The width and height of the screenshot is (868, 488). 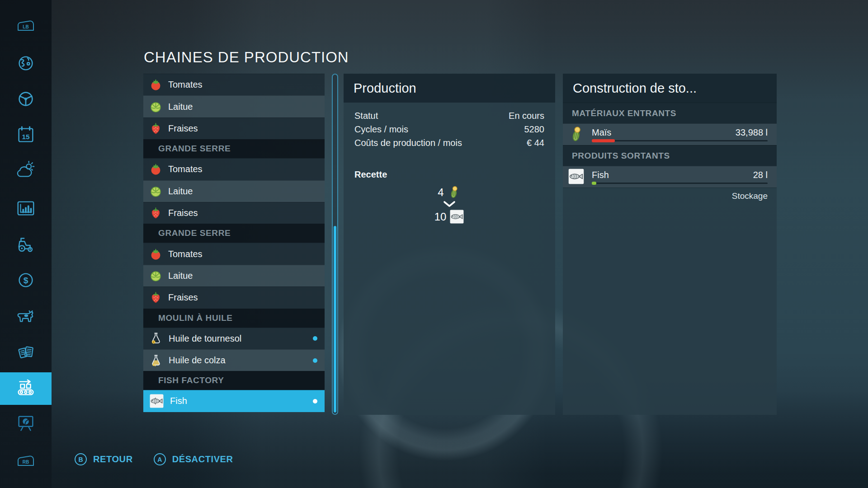 I want to click on stat-row-cycles: Cycles / mois 5280, so click(x=449, y=129).